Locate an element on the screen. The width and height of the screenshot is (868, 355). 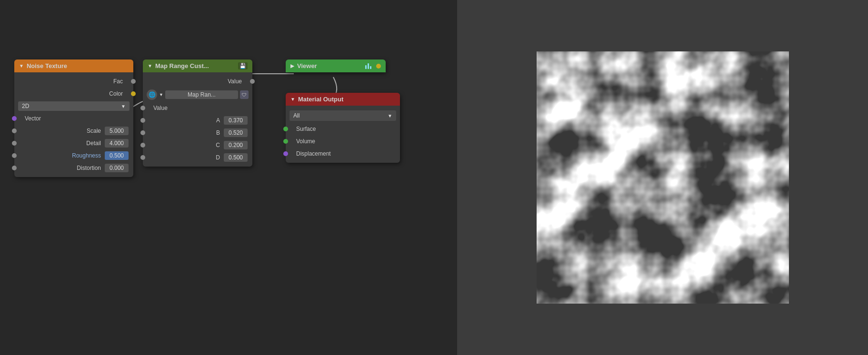
noise-texture-body: Fac Color 2D ▼ Vector is located at coordinates (74, 125).